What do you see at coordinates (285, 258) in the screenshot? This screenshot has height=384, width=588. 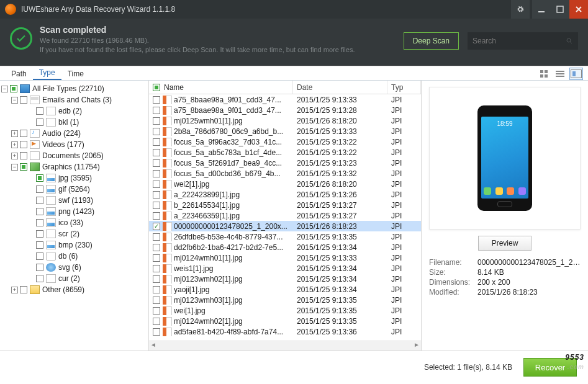 I see `file-row: mj0124wmh01[1].jpg2015/1/25 9:13:33JPI` at bounding box center [285, 258].